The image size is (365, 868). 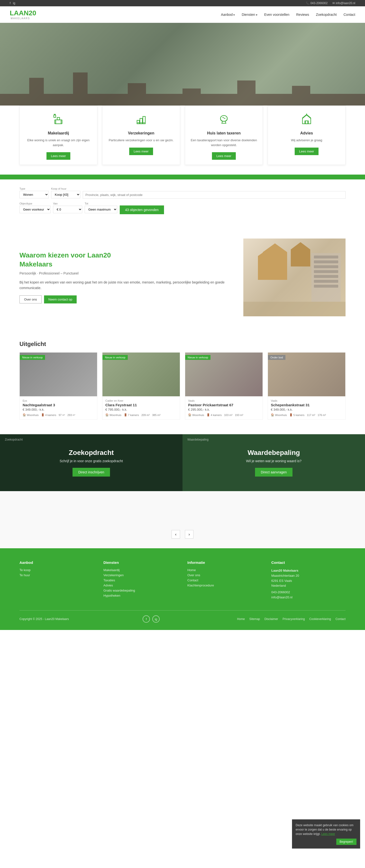 I want to click on nav-reviews: Reviews, so click(x=303, y=15).